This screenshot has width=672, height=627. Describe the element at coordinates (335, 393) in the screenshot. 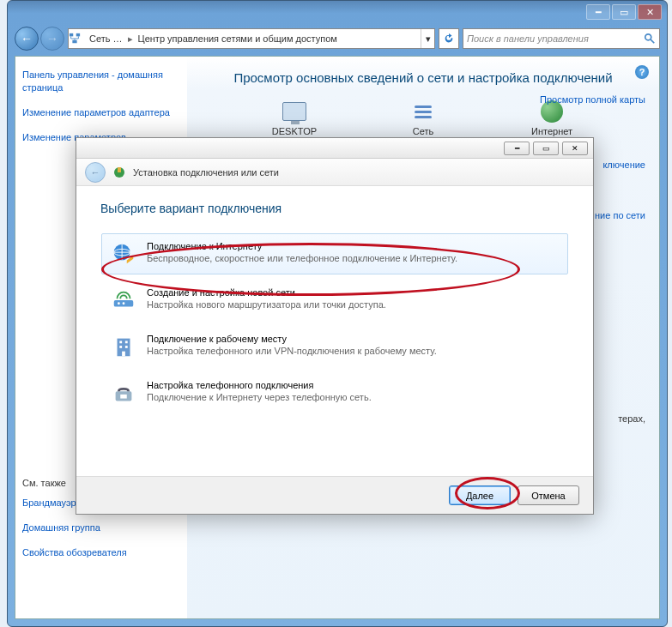

I see `option-dialup: Настройка телефонного подключения Подклю…` at that location.